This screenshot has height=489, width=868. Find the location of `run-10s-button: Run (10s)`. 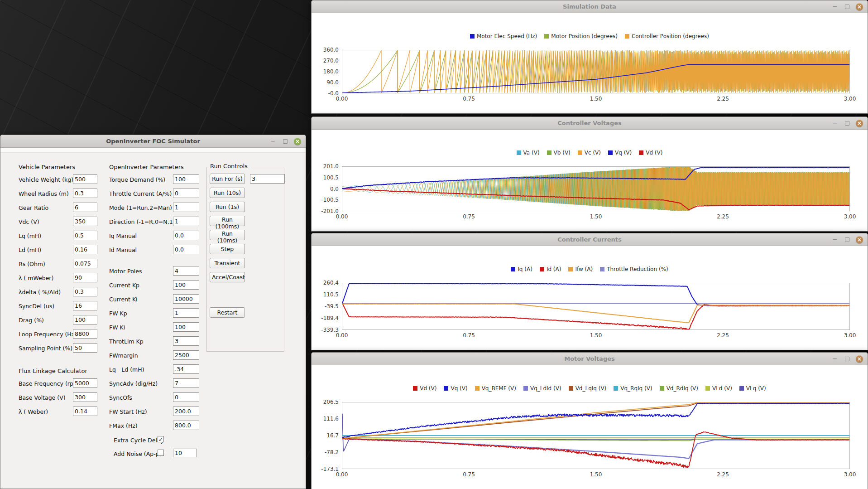

run-10s-button: Run (10s) is located at coordinates (227, 193).